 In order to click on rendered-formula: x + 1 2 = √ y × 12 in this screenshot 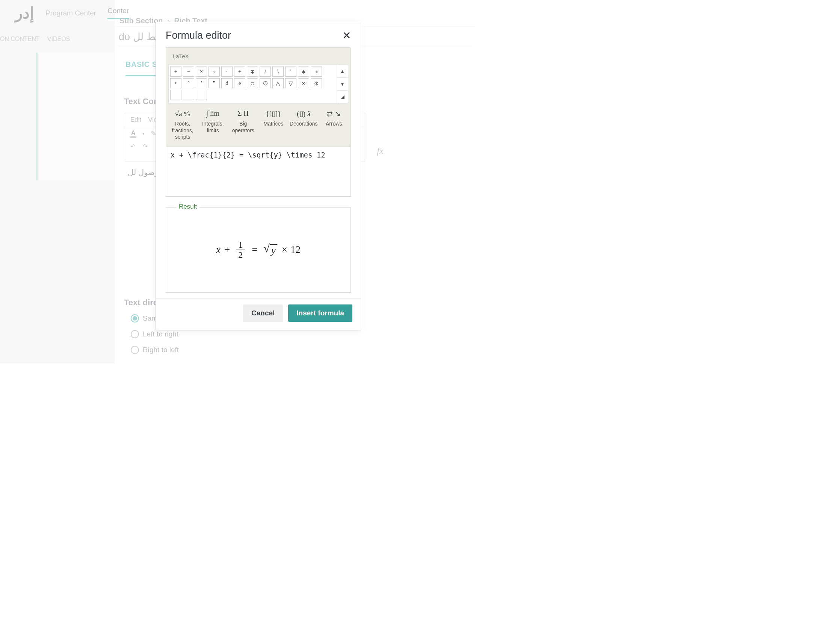, I will do `click(258, 250)`.